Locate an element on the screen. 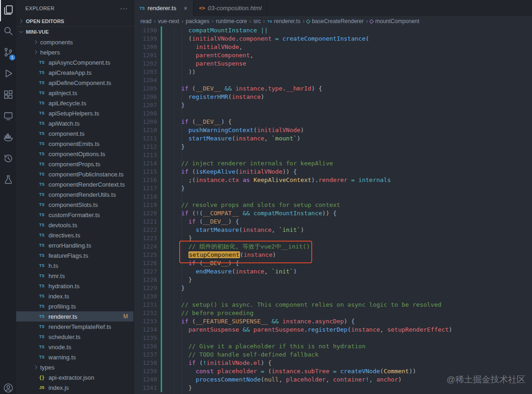  line-number: 1211 is located at coordinates (145, 139).